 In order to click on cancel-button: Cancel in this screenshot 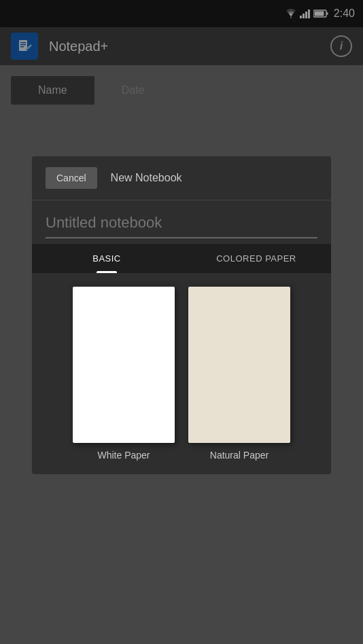, I will do `click(71, 178)`.